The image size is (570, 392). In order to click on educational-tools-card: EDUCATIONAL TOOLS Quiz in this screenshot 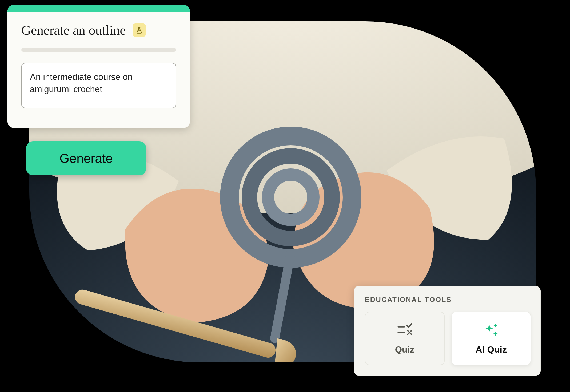, I will do `click(447, 331)`.